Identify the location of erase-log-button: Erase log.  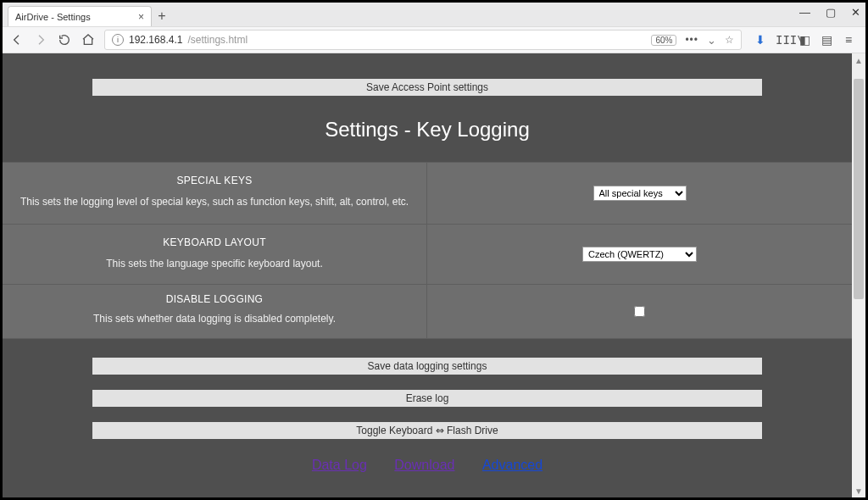
(427, 398).